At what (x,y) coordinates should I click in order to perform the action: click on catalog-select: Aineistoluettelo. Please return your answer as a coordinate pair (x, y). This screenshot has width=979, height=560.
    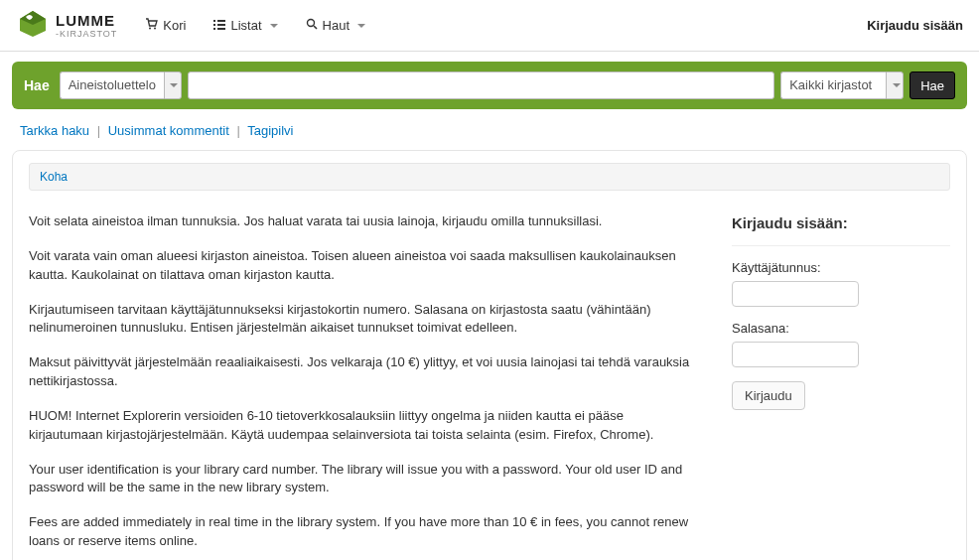
    Looking at the image, I should click on (121, 85).